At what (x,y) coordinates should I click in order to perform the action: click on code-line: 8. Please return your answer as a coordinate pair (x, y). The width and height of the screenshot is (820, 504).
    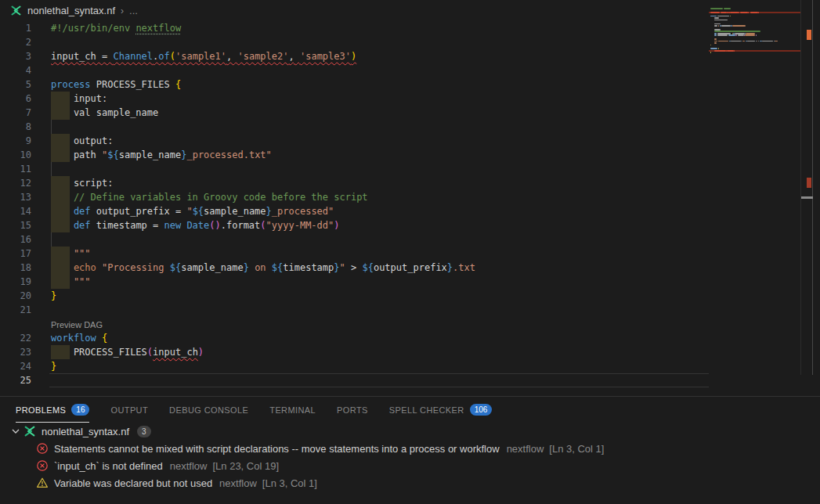
    Looking at the image, I should click on (410, 127).